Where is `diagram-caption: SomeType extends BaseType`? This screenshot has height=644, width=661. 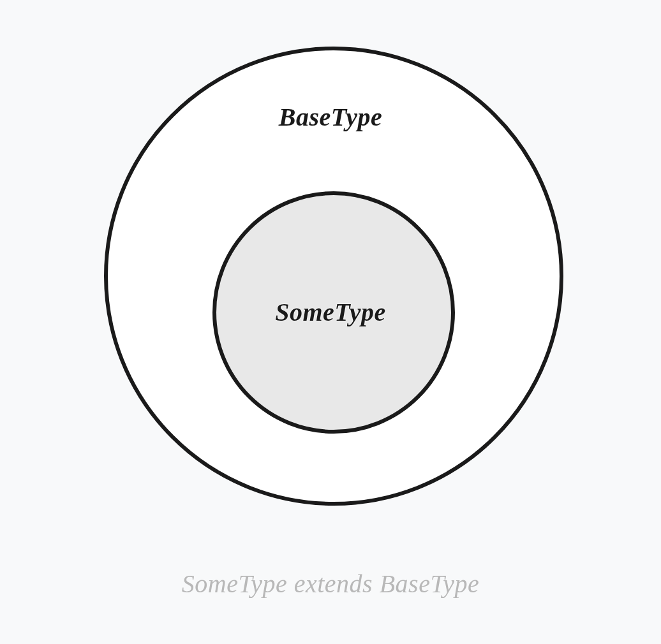 diagram-caption: SomeType extends BaseType is located at coordinates (330, 584).